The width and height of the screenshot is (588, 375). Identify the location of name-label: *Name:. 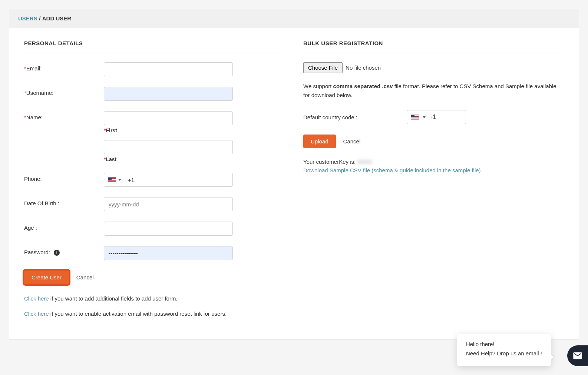
(64, 116).